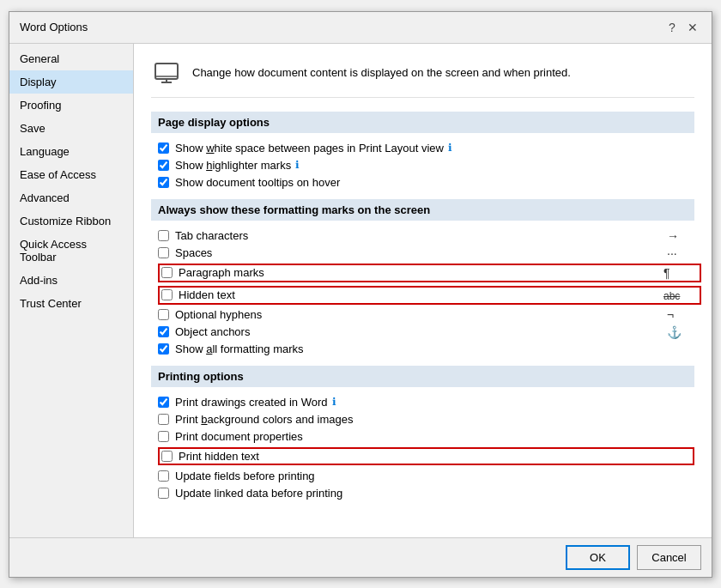 The width and height of the screenshot is (721, 588). What do you see at coordinates (71, 280) in the screenshot?
I see `sidebar-item-add-ins: Add-ins` at bounding box center [71, 280].